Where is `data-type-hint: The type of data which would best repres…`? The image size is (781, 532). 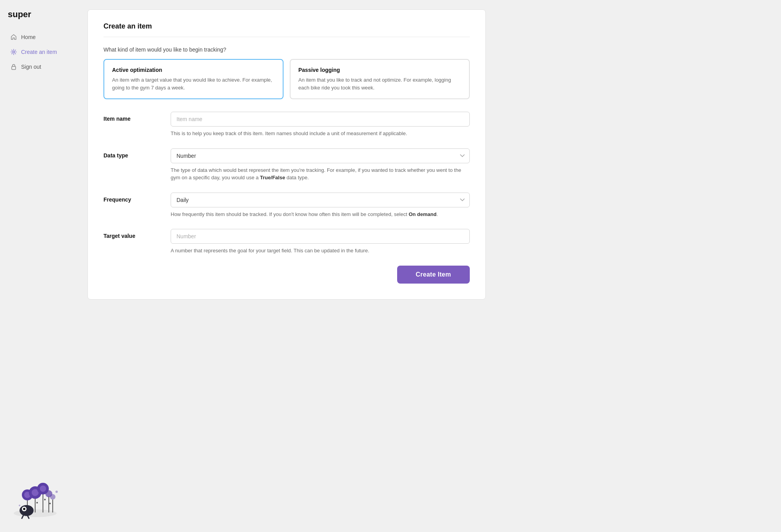 data-type-hint: The type of data which would best repres… is located at coordinates (320, 174).